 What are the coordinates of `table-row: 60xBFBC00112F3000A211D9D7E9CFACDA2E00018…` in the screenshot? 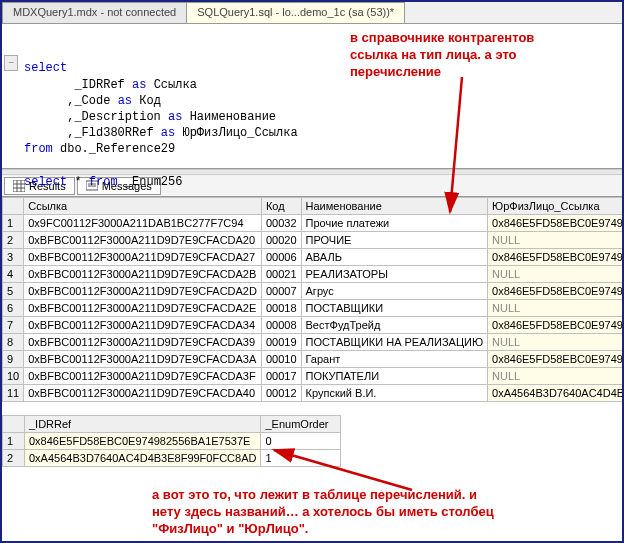 It's located at (313, 308).